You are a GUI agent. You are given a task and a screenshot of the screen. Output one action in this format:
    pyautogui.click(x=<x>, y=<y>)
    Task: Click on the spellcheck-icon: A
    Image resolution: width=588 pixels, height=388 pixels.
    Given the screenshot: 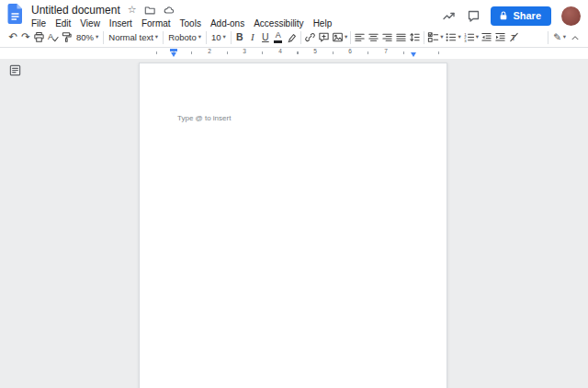 What is the action you would take?
    pyautogui.click(x=53, y=37)
    